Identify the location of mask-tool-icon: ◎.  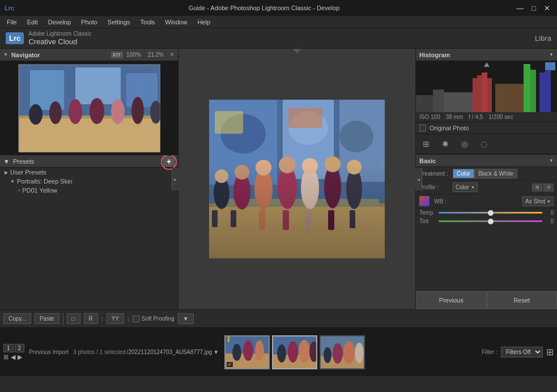
(465, 144).